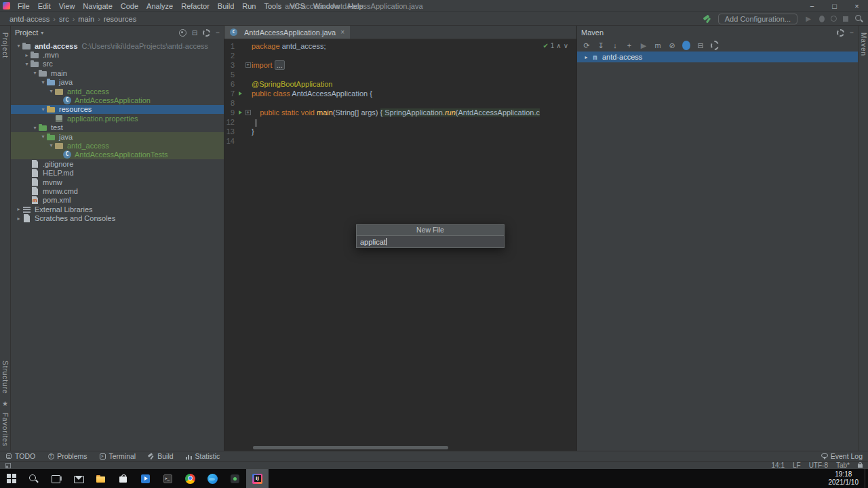  I want to click on locate-file-icon, so click(183, 33).